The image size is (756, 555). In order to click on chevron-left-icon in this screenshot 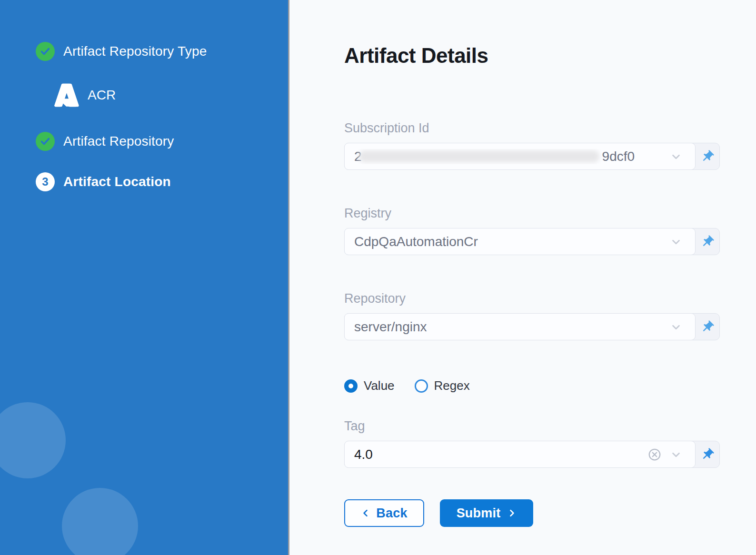, I will do `click(366, 513)`.